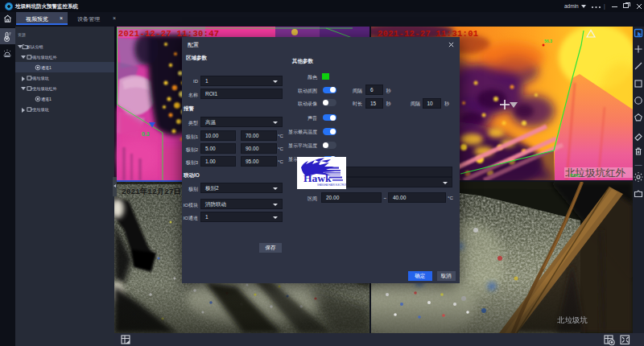 This screenshot has height=346, width=644. What do you see at coordinates (317, 179) in the screenshot?
I see `svg-text: Hawk` at bounding box center [317, 179].